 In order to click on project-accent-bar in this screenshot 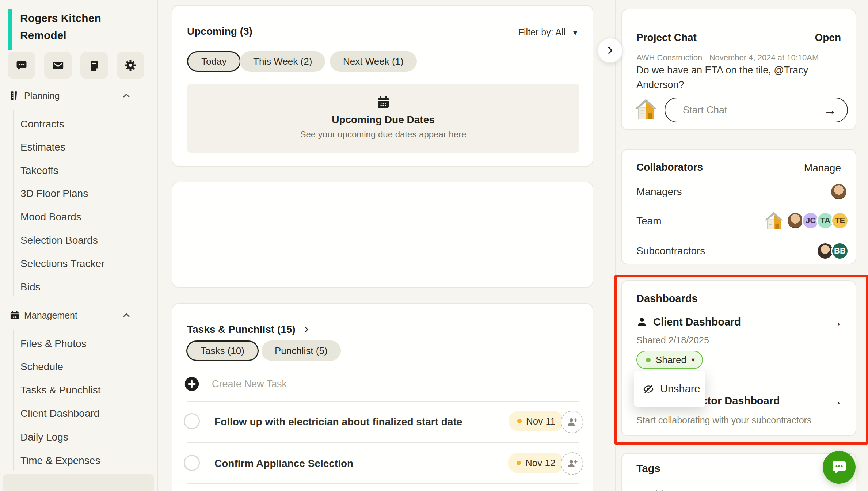, I will do `click(10, 30)`.